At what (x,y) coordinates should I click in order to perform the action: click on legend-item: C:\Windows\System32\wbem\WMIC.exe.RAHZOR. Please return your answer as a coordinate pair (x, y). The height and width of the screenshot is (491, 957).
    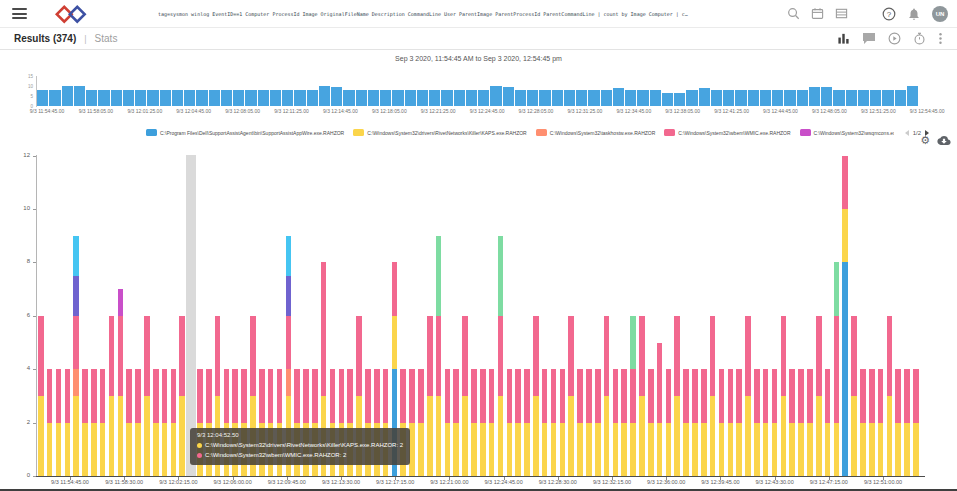
    Looking at the image, I should click on (727, 132).